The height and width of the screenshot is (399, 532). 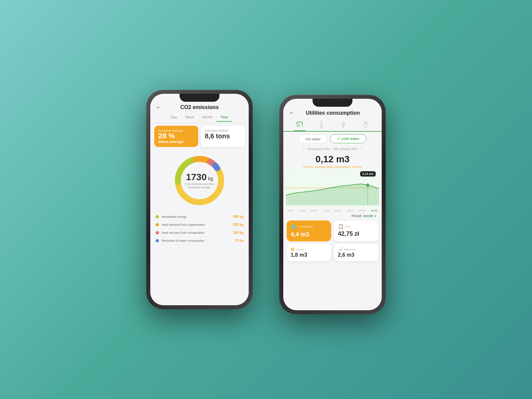 What do you see at coordinates (332, 211) in the screenshot?
I see `chart-x-labels: 18.01 19.01 20.01 21.01 22.01 23.01 24.0…` at bounding box center [332, 211].